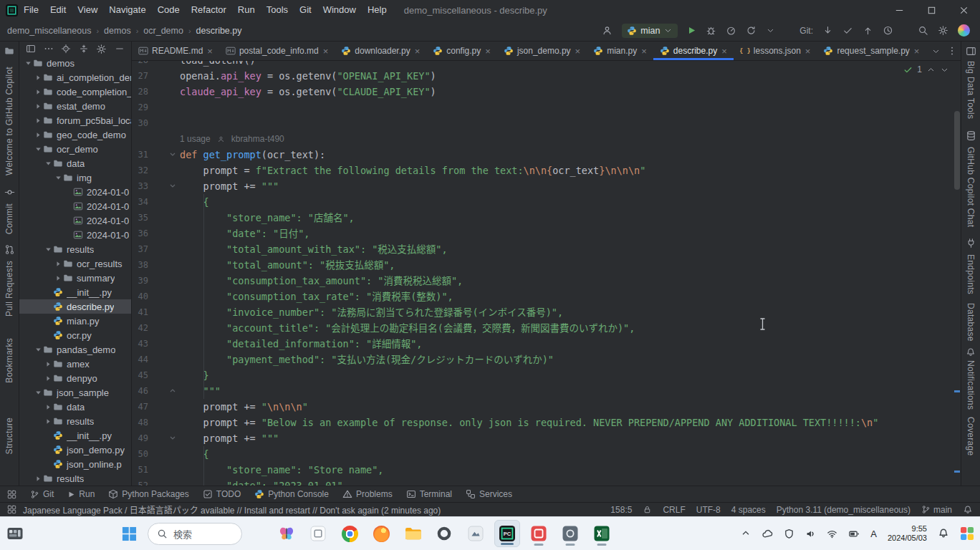 This screenshot has width=980, height=550. What do you see at coordinates (87, 10) in the screenshot?
I see `menu-view: View` at bounding box center [87, 10].